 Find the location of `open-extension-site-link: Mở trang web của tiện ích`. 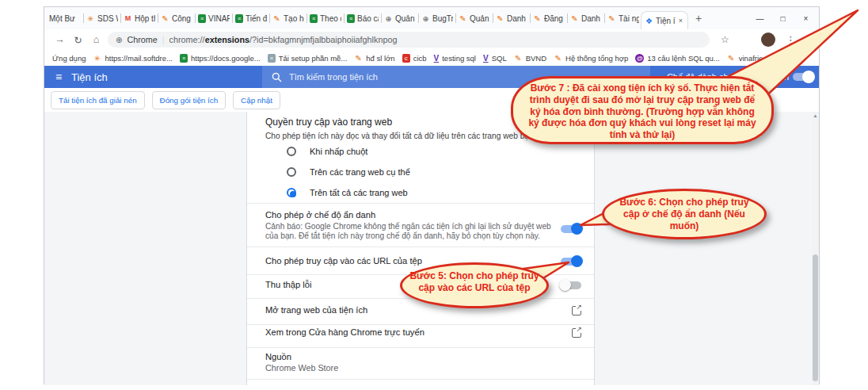

open-extension-site-link: Mở trang web của tiện ích is located at coordinates (317, 310).